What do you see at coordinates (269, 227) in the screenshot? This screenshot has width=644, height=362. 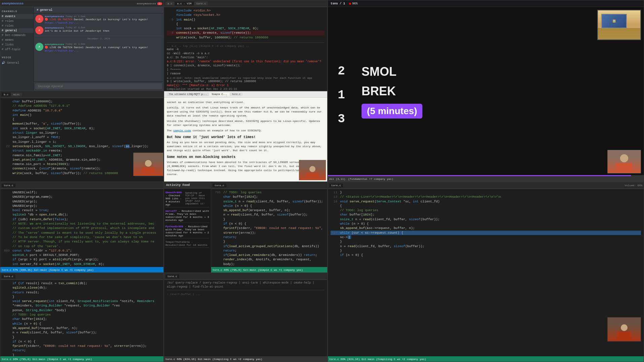 I see `bottom-middle-code: tore.c 795 // TODO: log queries char buf…` at bounding box center [269, 227].